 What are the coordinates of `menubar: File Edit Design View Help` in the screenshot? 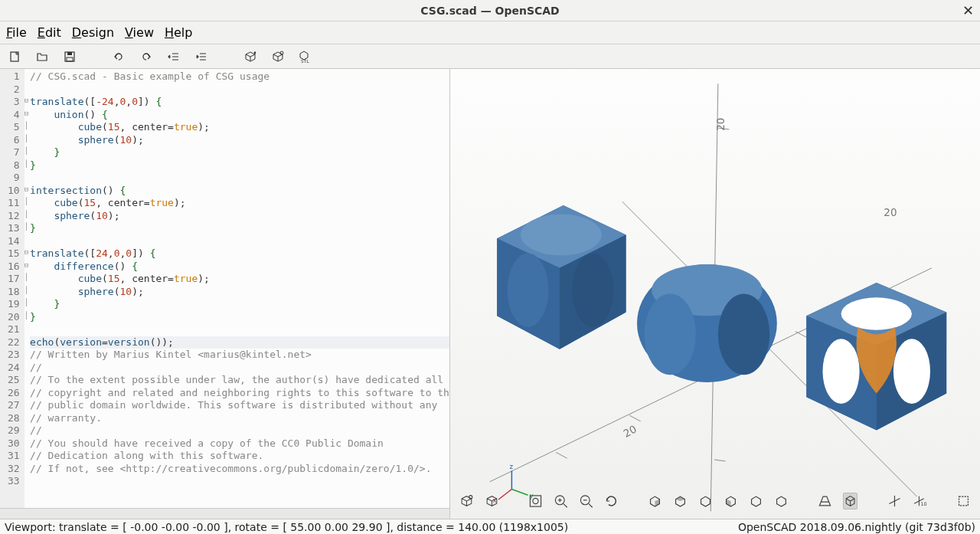 It's located at (490, 33).